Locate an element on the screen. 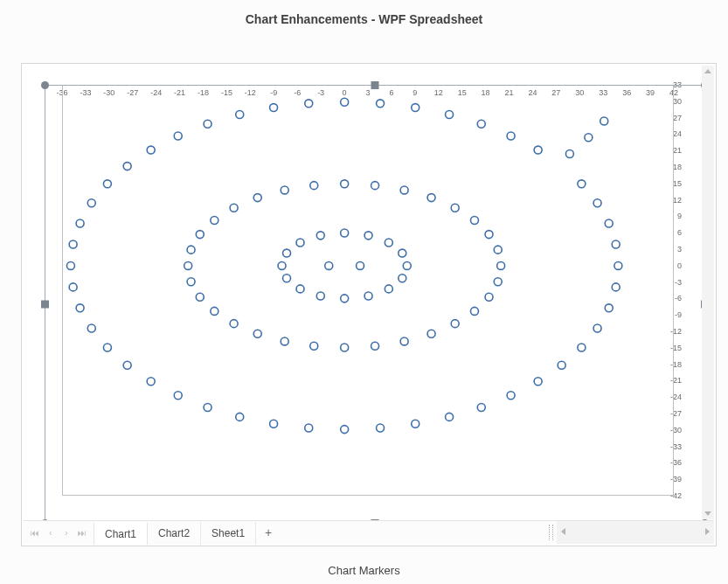 The width and height of the screenshot is (728, 584). vertical-scrollbar is located at coordinates (708, 292).